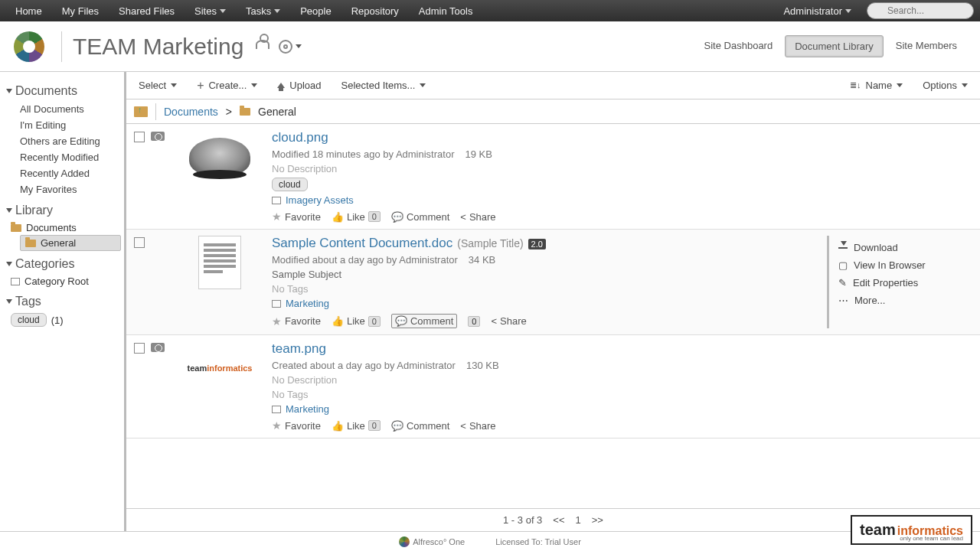 Image resolution: width=980 pixels, height=551 pixels. Describe the element at coordinates (158, 86) in the screenshot. I see `select-button: Select` at that location.